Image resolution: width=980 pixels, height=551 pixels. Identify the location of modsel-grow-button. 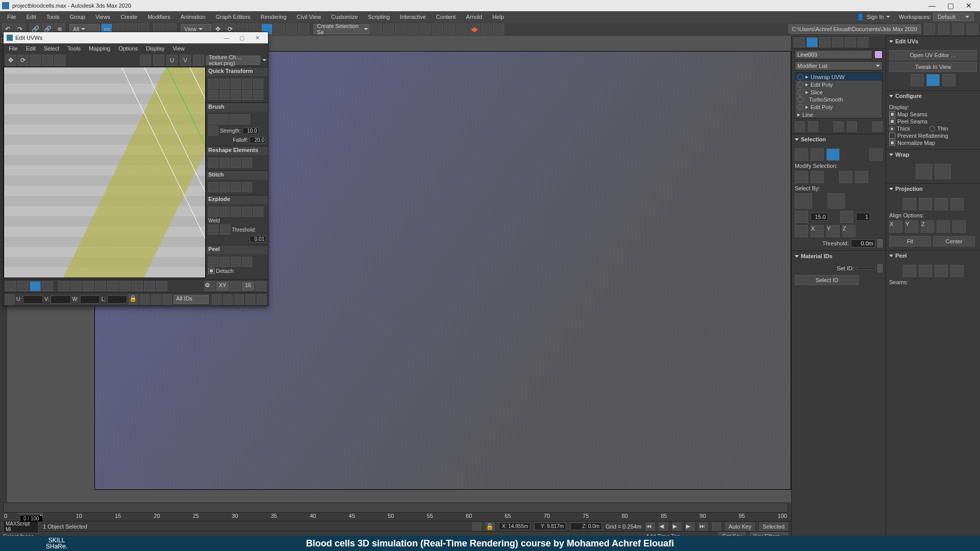
(801, 177).